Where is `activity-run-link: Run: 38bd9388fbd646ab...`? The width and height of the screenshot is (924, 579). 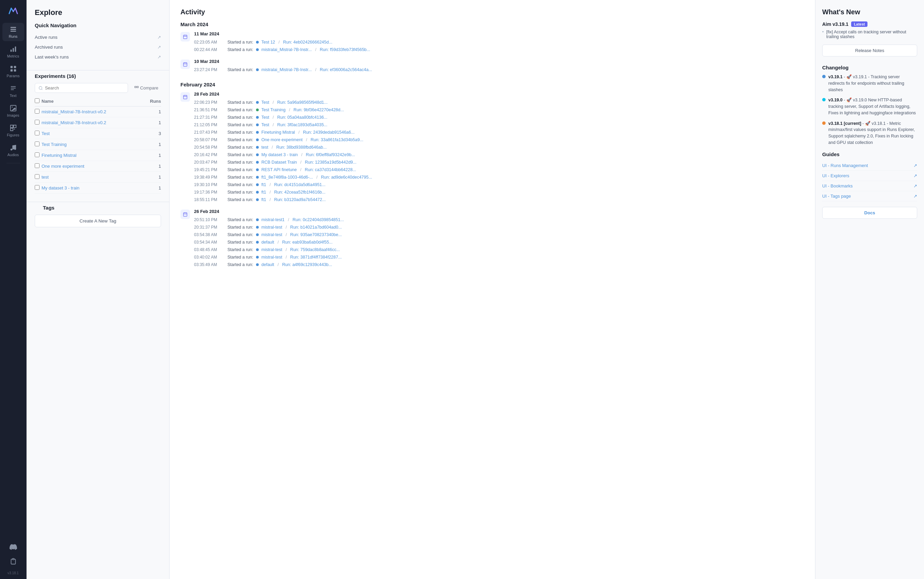
activity-run-link: Run: 38bd9388fbd646ab... is located at coordinates (301, 147).